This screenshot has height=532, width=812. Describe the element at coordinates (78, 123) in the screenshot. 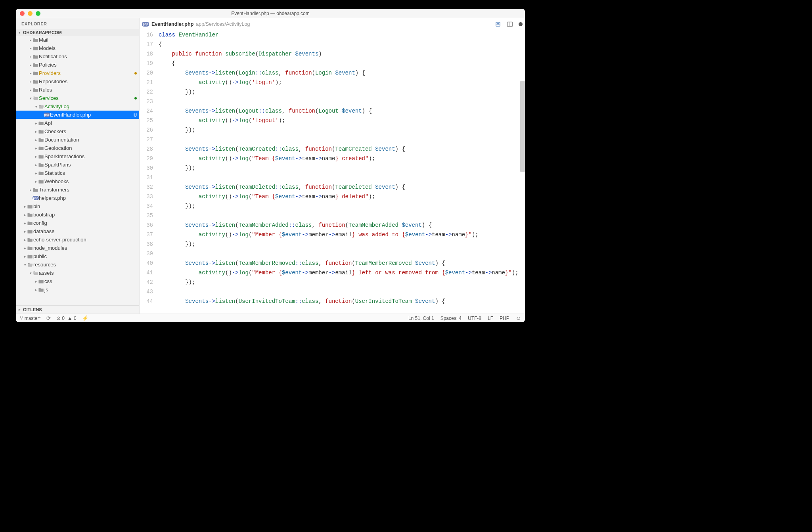

I see `folder-item: ▸Api` at that location.